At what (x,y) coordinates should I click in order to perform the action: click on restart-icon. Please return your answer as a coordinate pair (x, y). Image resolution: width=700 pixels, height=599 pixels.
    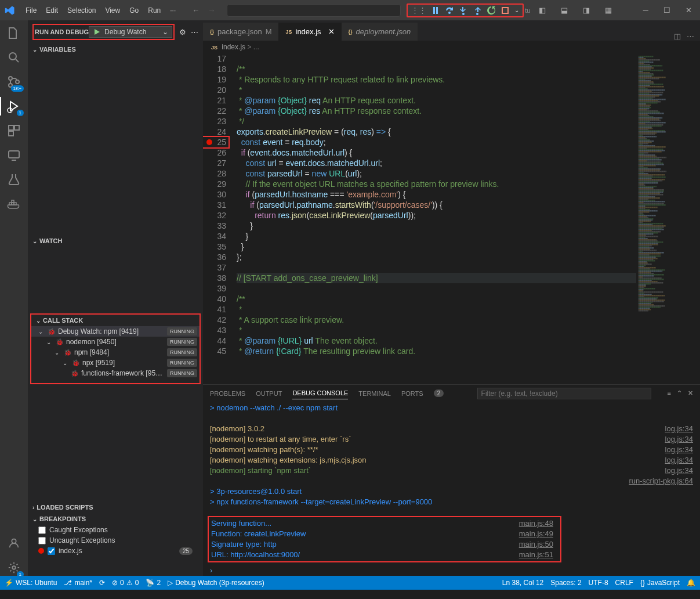
    Looking at the image, I should click on (491, 10).